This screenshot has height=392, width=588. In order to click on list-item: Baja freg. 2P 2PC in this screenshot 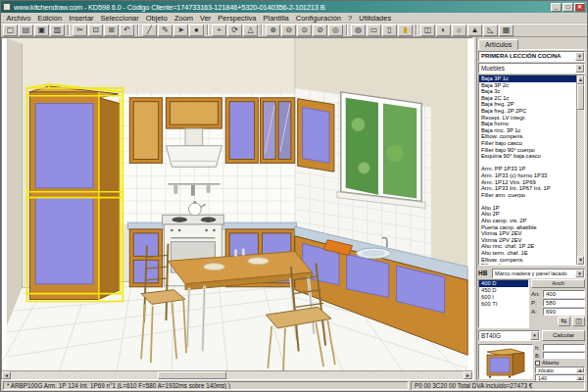, I will do `click(527, 112)`.